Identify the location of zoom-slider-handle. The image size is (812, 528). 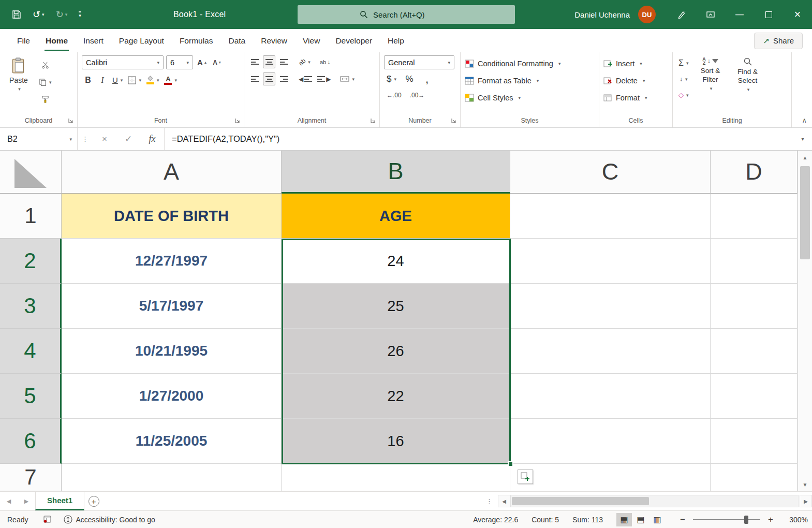
(746, 520).